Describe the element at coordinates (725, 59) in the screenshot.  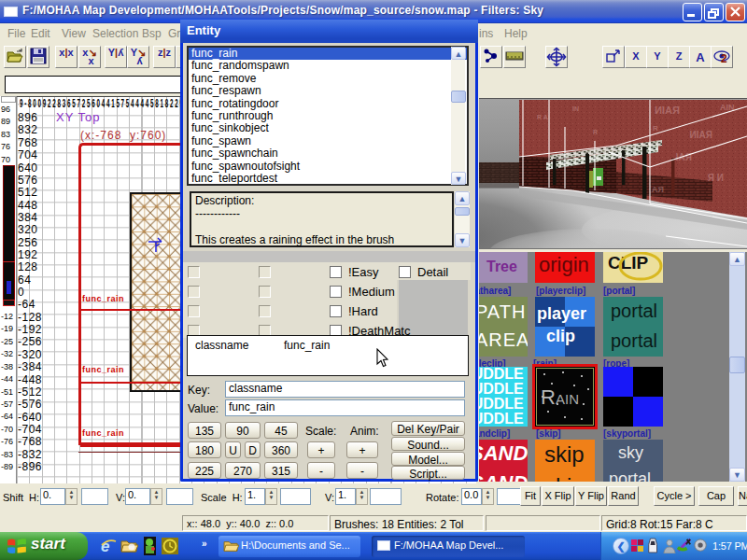
I see `svg-text: 2` at that location.